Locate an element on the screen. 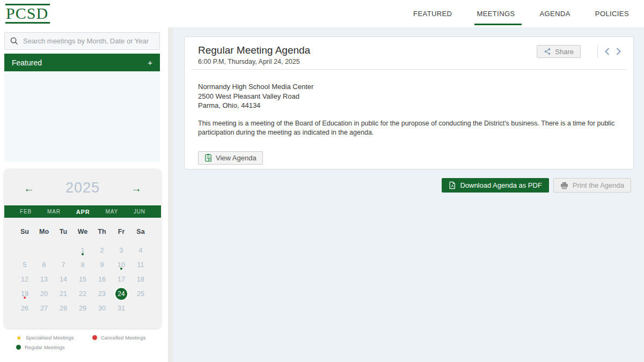  month-tab-apr: APR is located at coordinates (83, 212).